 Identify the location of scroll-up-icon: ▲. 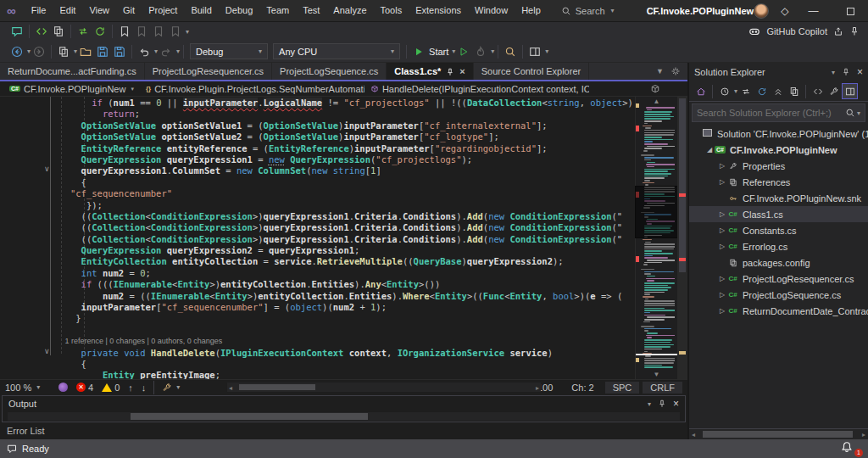
(656, 102).